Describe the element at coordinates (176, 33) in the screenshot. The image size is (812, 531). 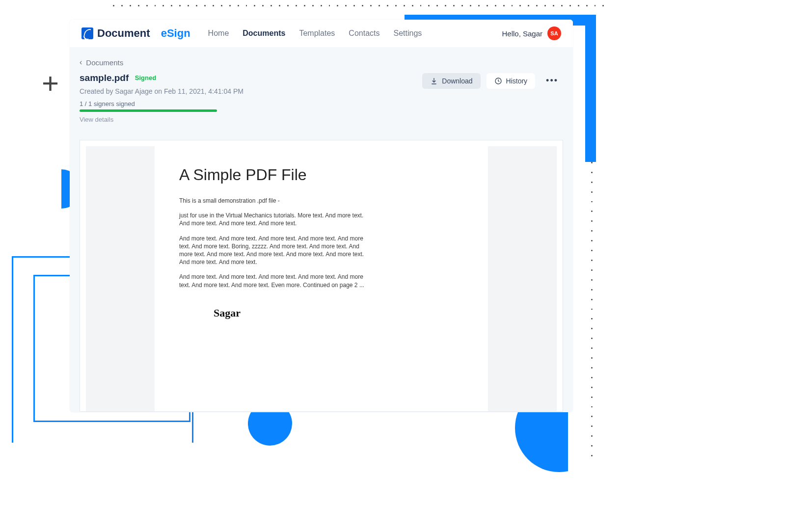
I see `brand-accent: eSign` at that location.